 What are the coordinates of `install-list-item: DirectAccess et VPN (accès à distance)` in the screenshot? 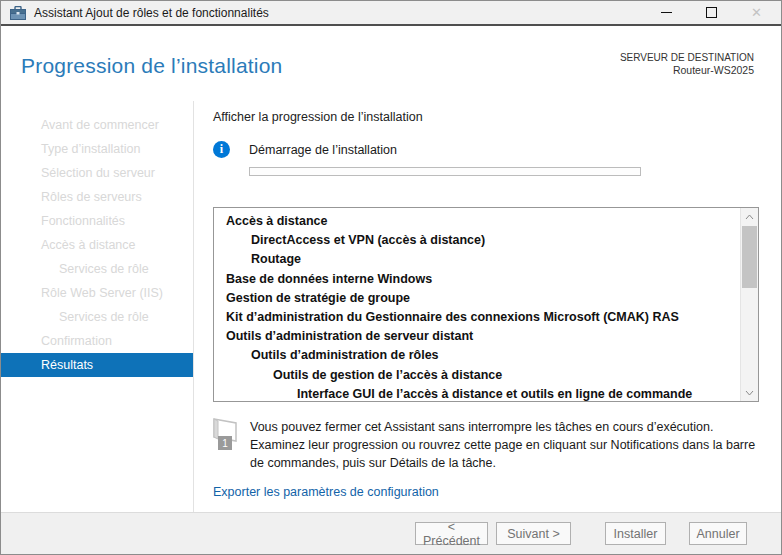 It's located at (486, 240).